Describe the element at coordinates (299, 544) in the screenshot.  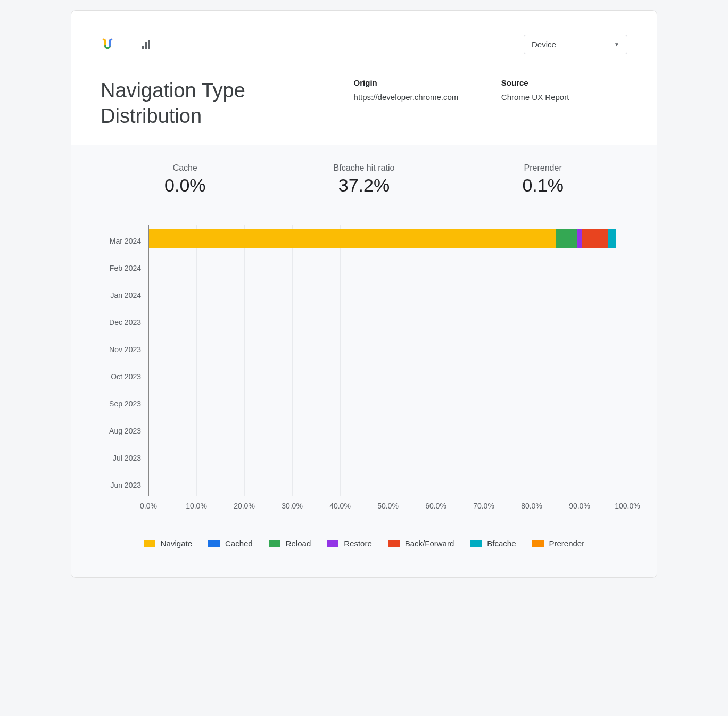
I see `legend-label: Reload` at that location.